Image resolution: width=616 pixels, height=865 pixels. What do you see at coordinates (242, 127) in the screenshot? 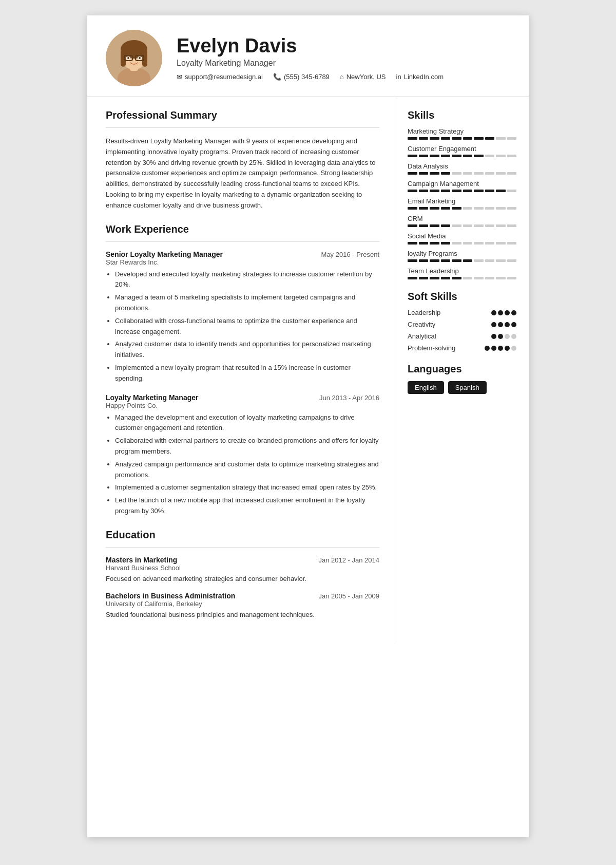
I see `summary-divider` at bounding box center [242, 127].